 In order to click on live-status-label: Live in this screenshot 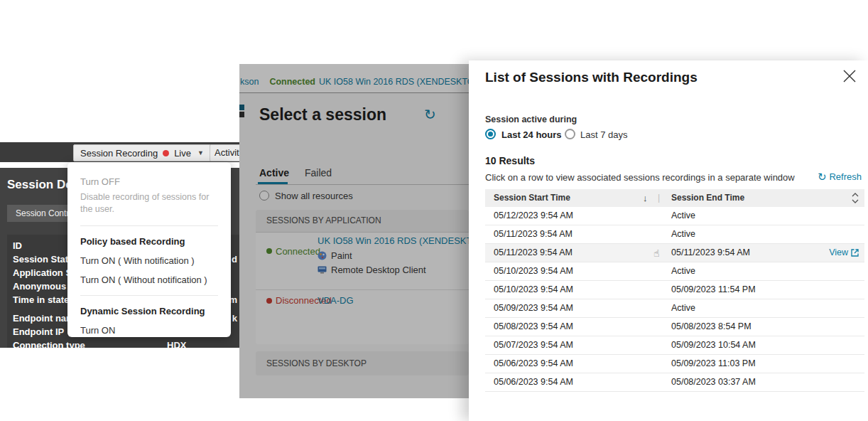, I will do `click(183, 154)`.